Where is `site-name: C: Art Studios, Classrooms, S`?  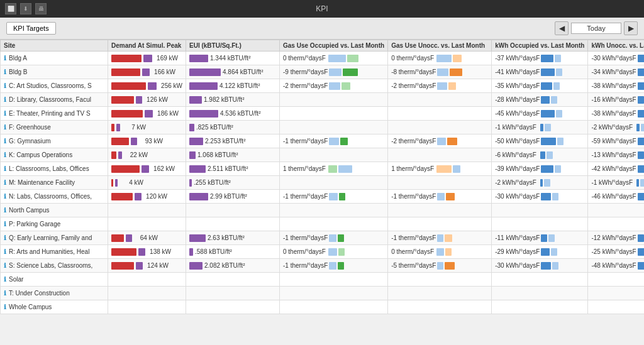
site-name: C: Art Studios, Classrooms, S is located at coordinates (50, 85).